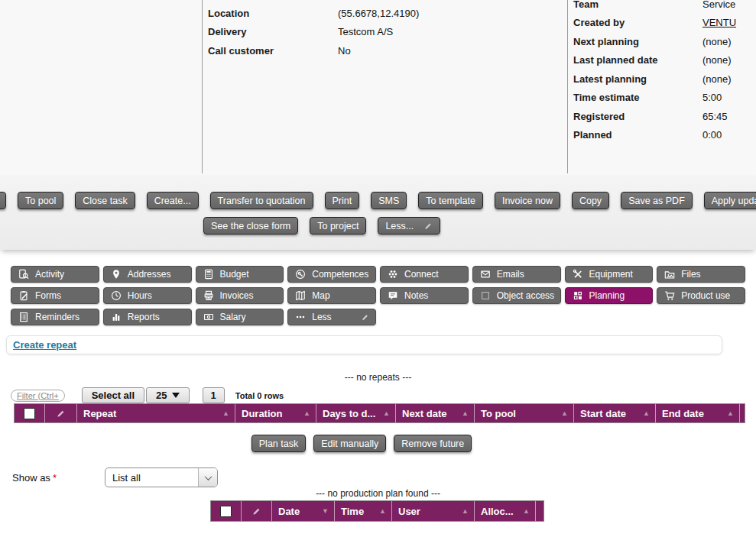 The width and height of the screenshot is (756, 537). Describe the element at coordinates (364, 511) in the screenshot. I see `column-time: Time` at that location.